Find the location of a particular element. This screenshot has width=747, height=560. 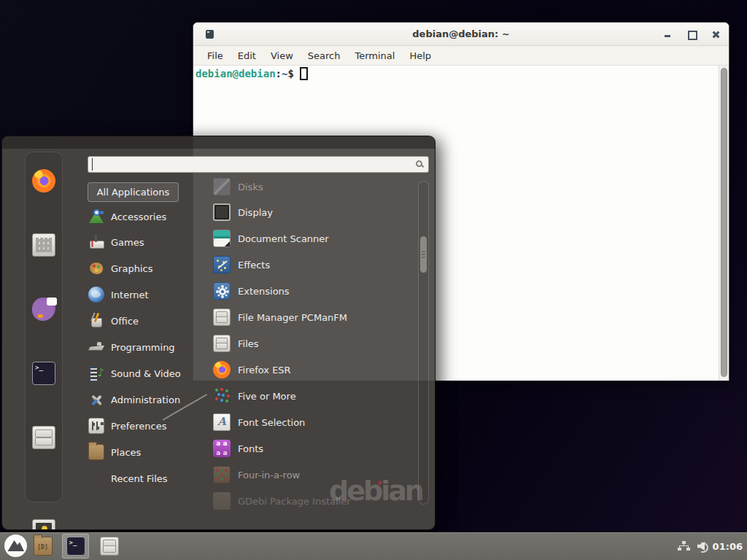

graphics-icon is located at coordinates (96, 268).